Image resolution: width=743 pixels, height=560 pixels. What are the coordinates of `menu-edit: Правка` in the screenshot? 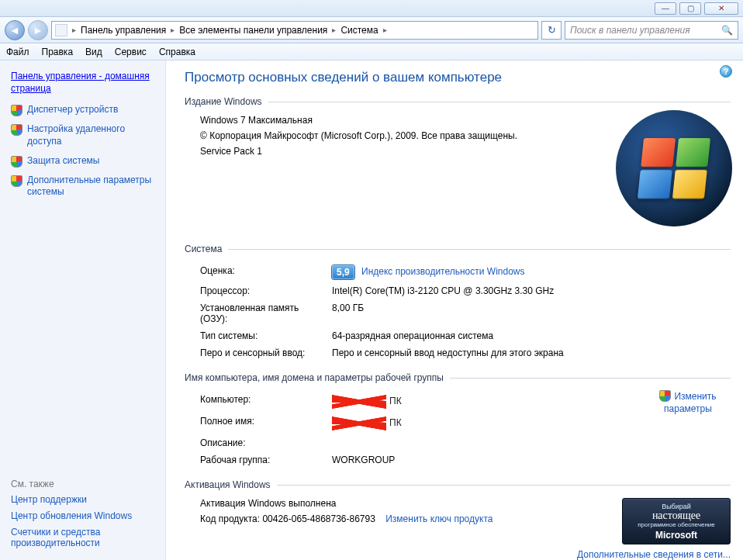 It's located at (57, 52).